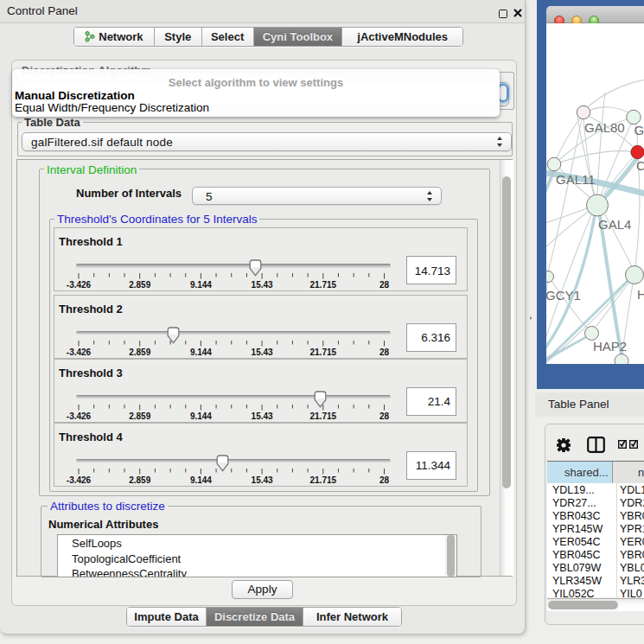  Describe the element at coordinates (641, 294) in the screenshot. I see `svg-text: H` at that location.